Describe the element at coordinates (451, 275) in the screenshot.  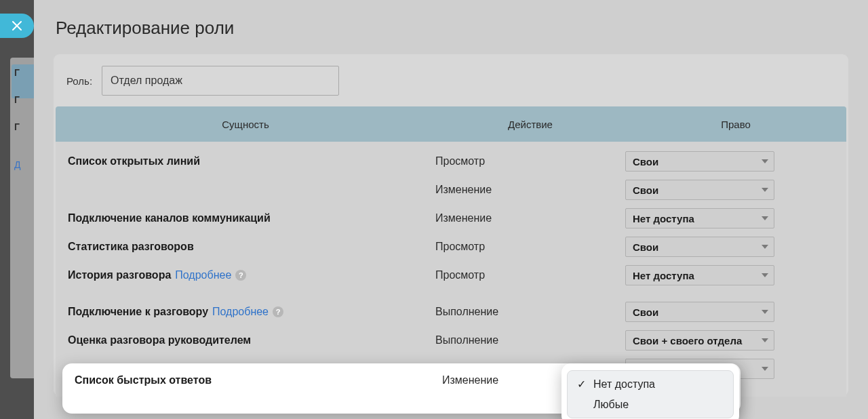
I see `table-row: История разговораПодробнее?ПросмотрНет д…` at that location.